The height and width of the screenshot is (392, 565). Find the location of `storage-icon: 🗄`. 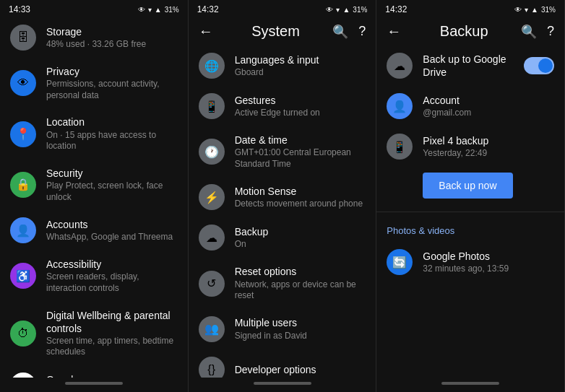

storage-icon: 🗄 is located at coordinates (23, 38).